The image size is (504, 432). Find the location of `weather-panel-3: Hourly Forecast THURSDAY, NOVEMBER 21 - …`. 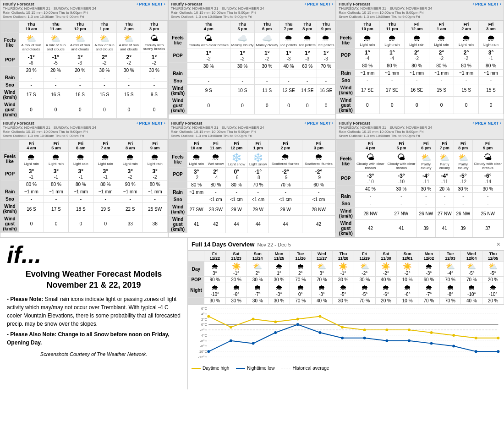

weather-panel-3: Hourly Forecast THURSDAY, NOVEMBER 21 - … is located at coordinates (420, 60).